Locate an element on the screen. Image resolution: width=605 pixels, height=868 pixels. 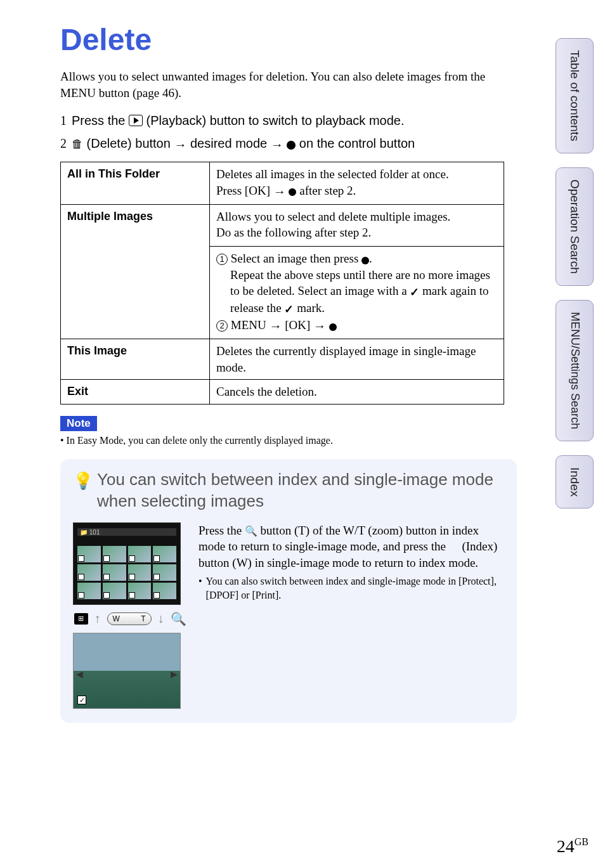
cell-text: mark. is located at coordinates (311, 308).